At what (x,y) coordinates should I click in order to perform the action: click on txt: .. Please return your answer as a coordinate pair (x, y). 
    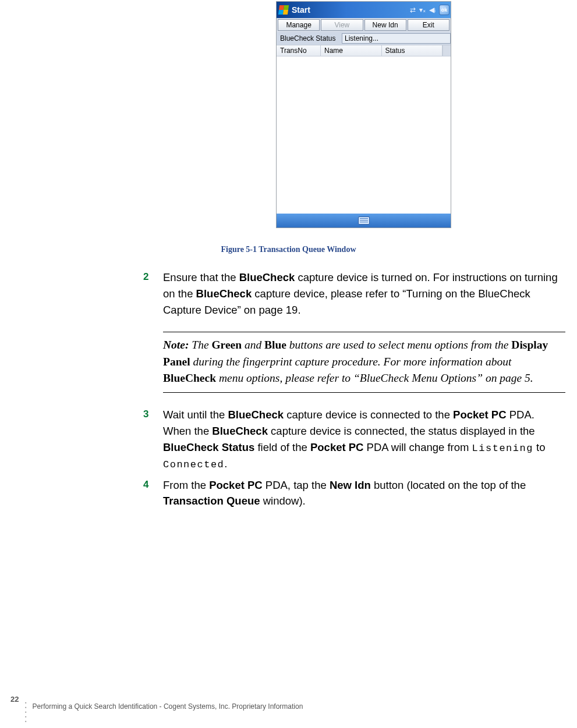
    Looking at the image, I should click on (226, 463).